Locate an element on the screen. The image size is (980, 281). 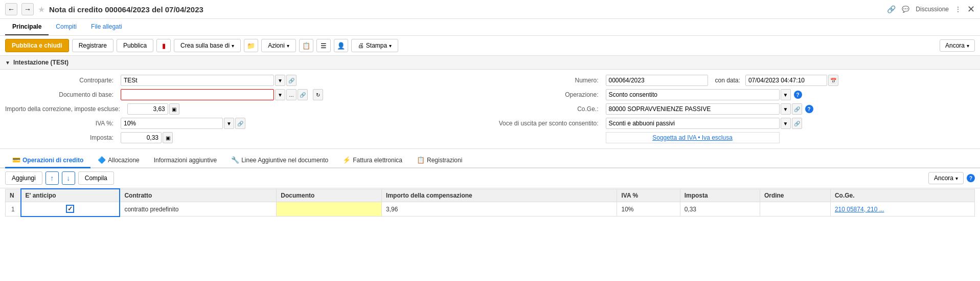
operazione-label: Operazione: is located at coordinates (546, 95).